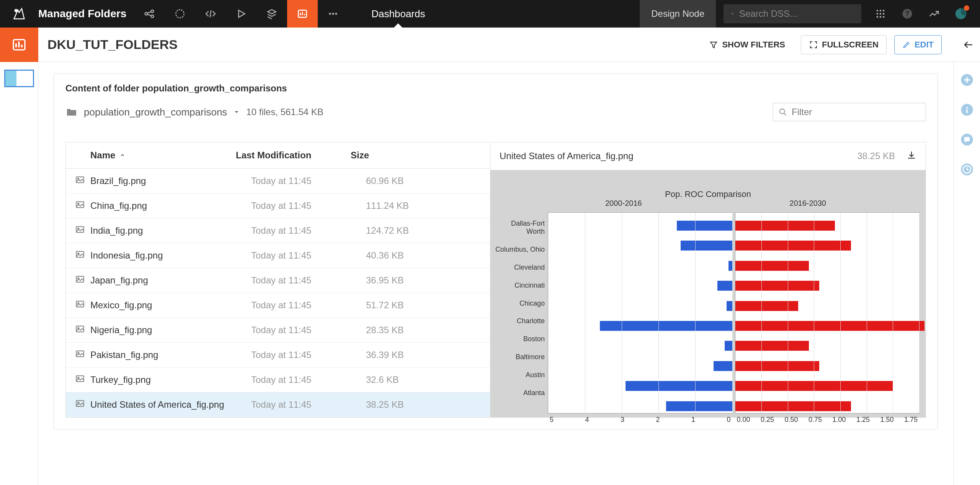  I want to click on fullscreen-icon, so click(813, 45).